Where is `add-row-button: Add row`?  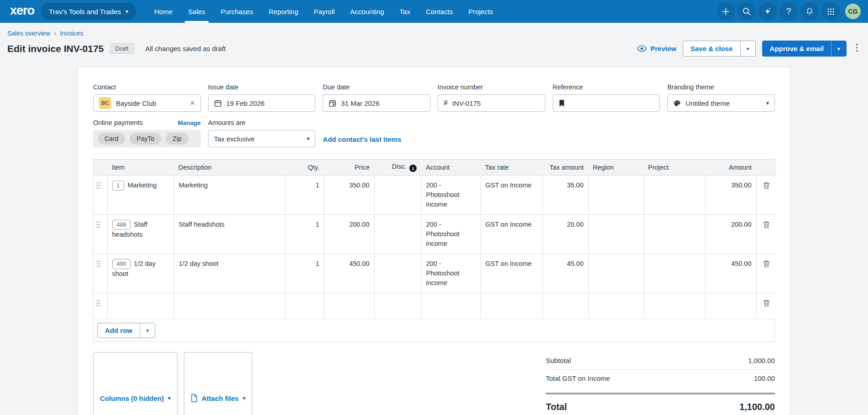 add-row-button: Add row is located at coordinates (119, 330).